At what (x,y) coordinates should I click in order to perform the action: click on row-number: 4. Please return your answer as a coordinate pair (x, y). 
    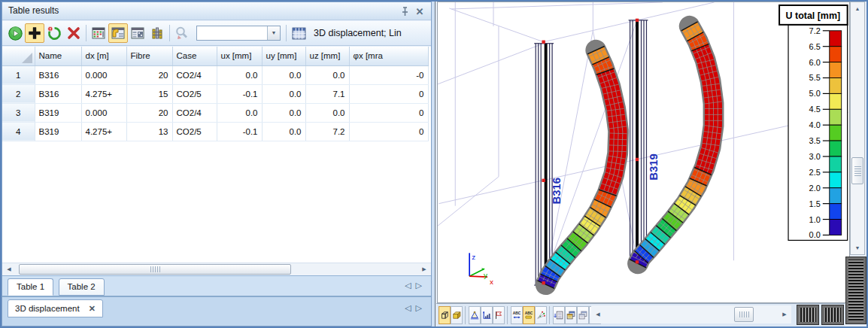
    Looking at the image, I should click on (18, 131).